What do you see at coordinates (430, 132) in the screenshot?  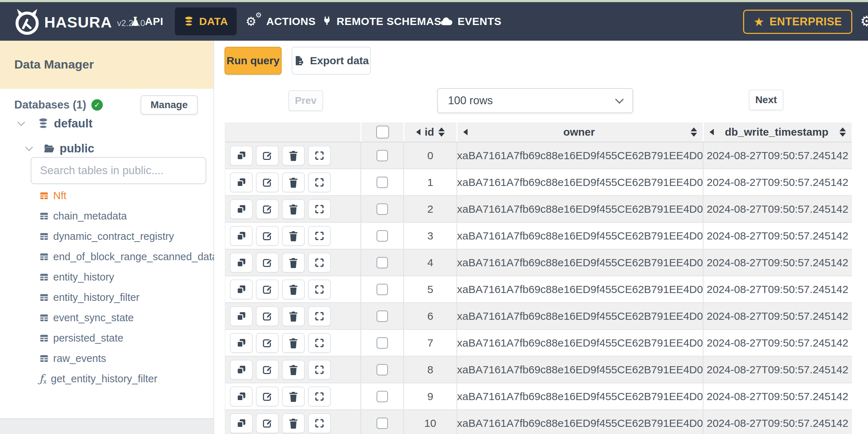 I see `header-id: id` at bounding box center [430, 132].